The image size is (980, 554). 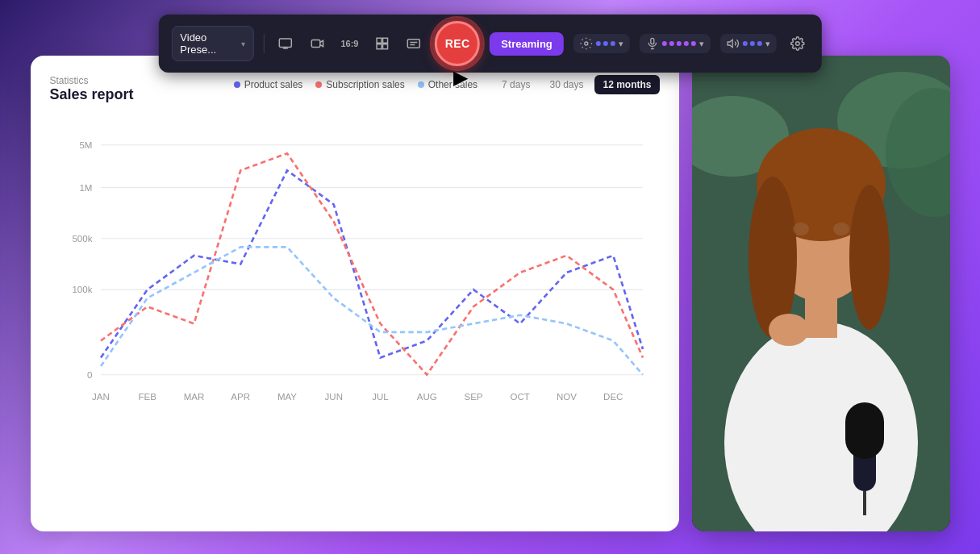 I want to click on filter-7days: 7 days, so click(x=516, y=85).